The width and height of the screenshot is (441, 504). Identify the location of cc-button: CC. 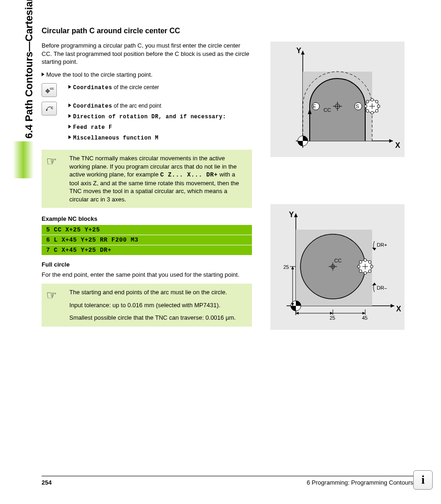
(49, 90).